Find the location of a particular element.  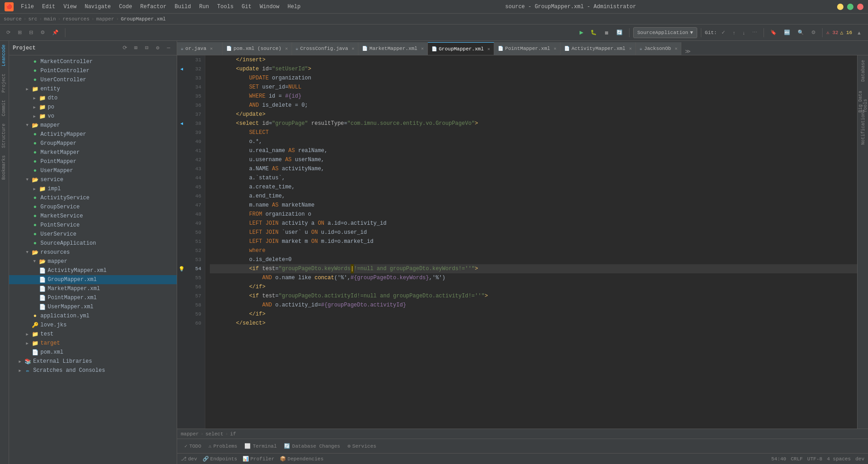

tree-item-group-mapper-xml: 📄 GroupMapper.xml is located at coordinates (93, 280).